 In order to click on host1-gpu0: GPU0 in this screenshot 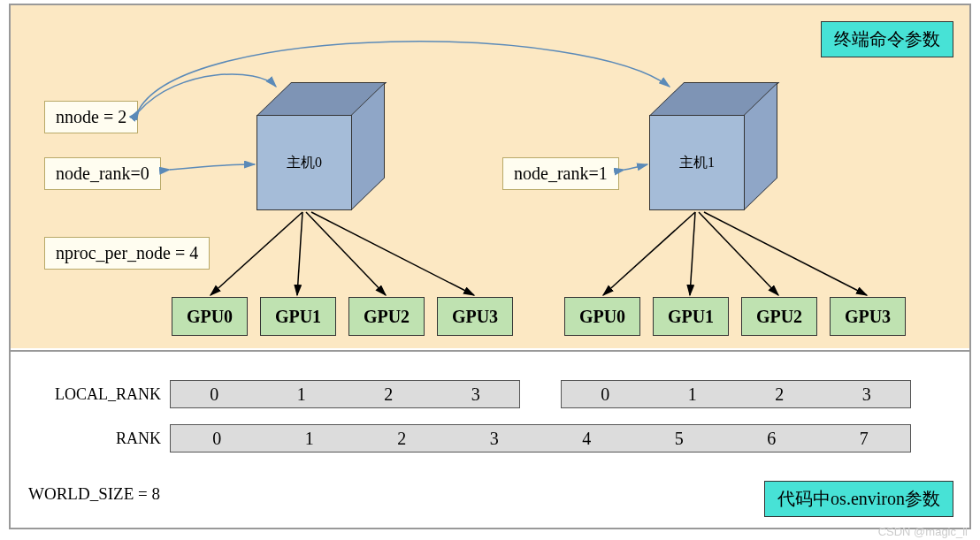, I will do `click(602, 316)`.